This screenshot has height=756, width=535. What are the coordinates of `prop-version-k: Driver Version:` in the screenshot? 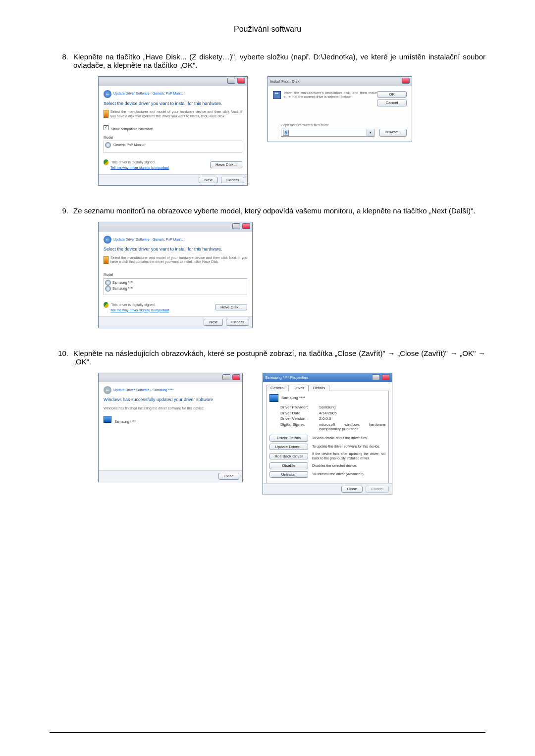 It's located at (300, 419).